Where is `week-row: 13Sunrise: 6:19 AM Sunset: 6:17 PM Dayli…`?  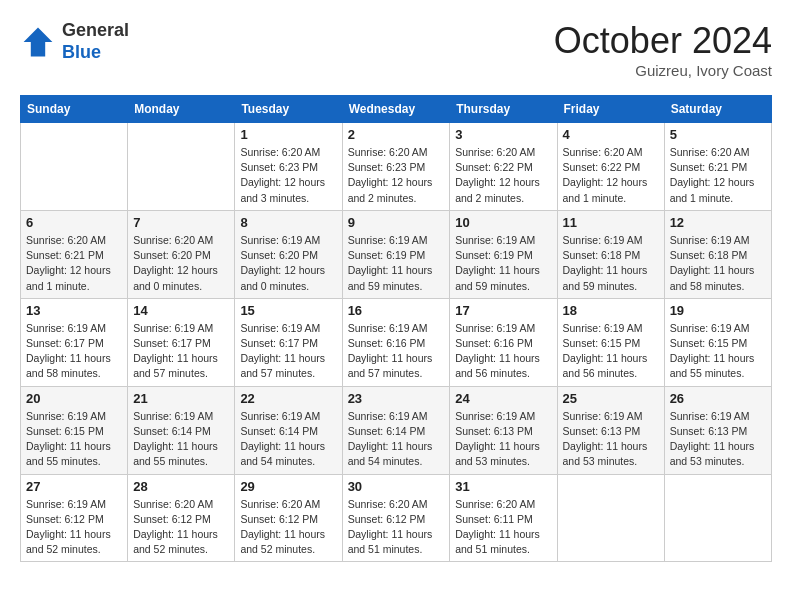 week-row: 13Sunrise: 6:19 AM Sunset: 6:17 PM Dayli… is located at coordinates (396, 342).